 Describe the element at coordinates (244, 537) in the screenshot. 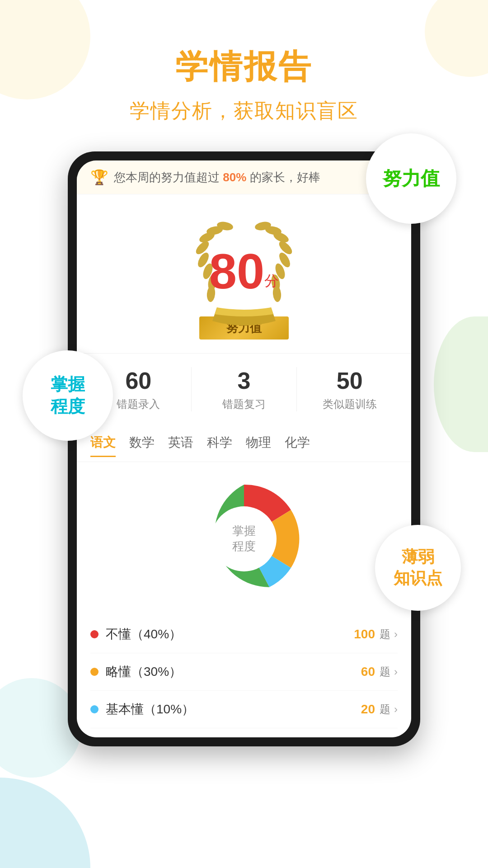

I see `chart-section: 掌握 程度` at that location.